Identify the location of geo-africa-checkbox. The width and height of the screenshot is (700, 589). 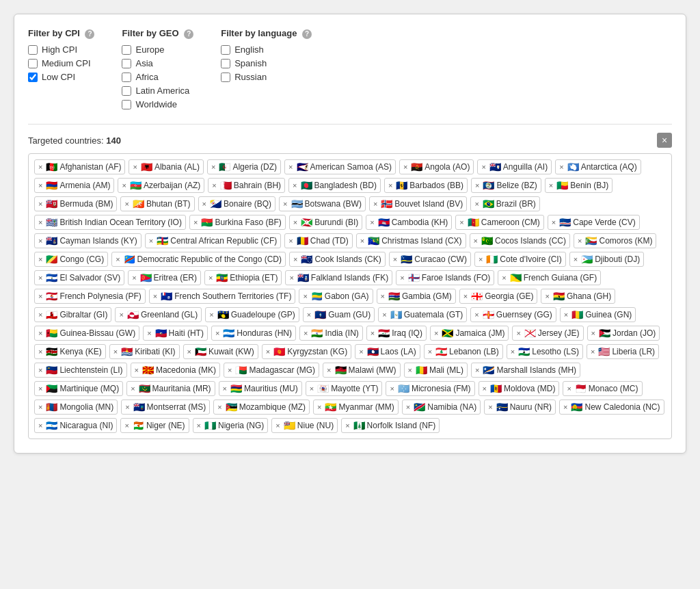
(126, 77).